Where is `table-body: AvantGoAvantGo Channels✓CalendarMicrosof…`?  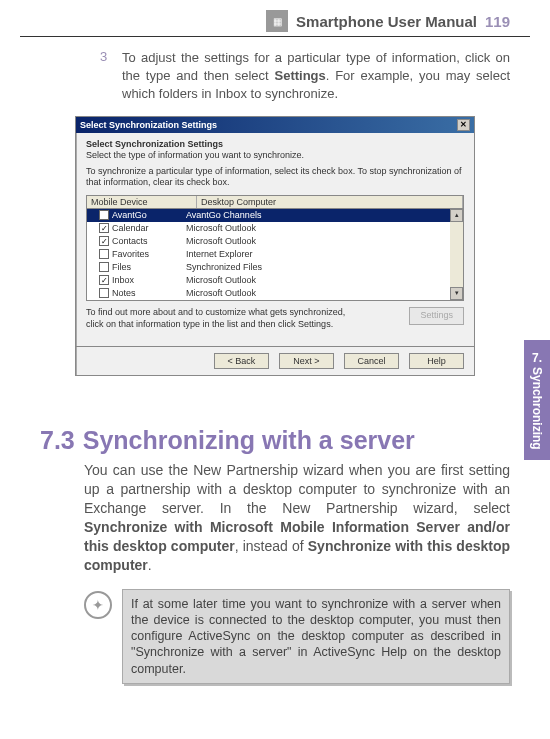 table-body: AvantGoAvantGo Channels✓CalendarMicrosof… is located at coordinates (275, 254).